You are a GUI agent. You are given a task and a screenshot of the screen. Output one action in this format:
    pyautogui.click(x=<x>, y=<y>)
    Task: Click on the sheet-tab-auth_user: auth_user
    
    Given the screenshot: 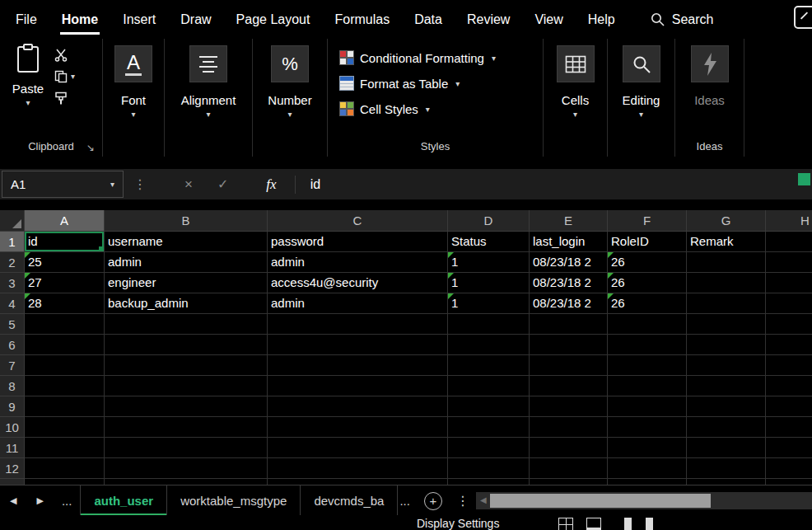 What is the action you would take?
    pyautogui.click(x=124, y=501)
    